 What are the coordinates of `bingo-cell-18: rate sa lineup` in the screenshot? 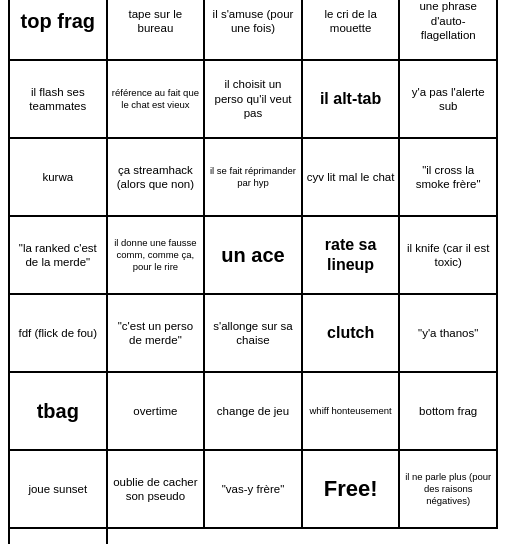 It's located at (352, 256).